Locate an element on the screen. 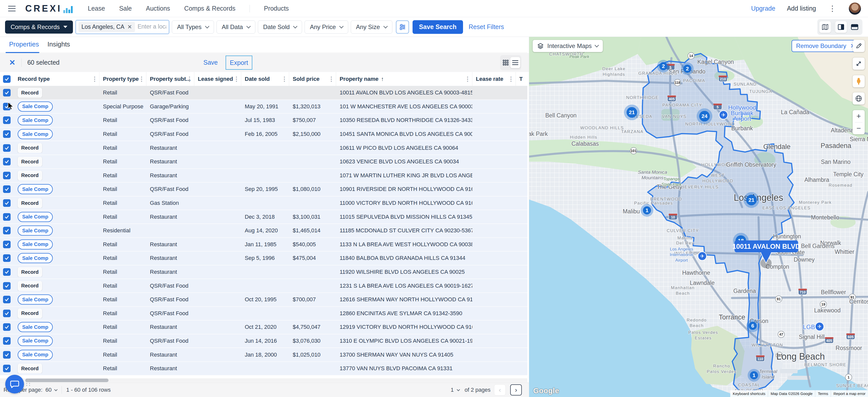  save-search-button: Save Search is located at coordinates (438, 27).